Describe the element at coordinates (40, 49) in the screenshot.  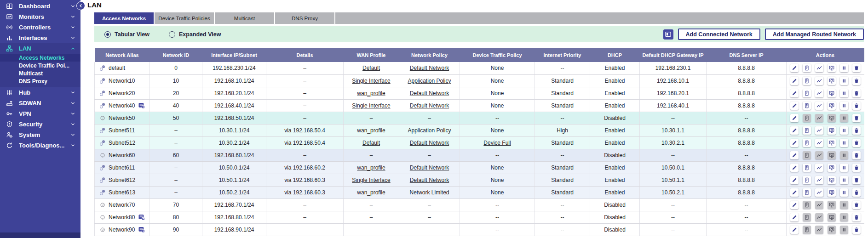
I see `sidebar-item-lan: LAN` at that location.